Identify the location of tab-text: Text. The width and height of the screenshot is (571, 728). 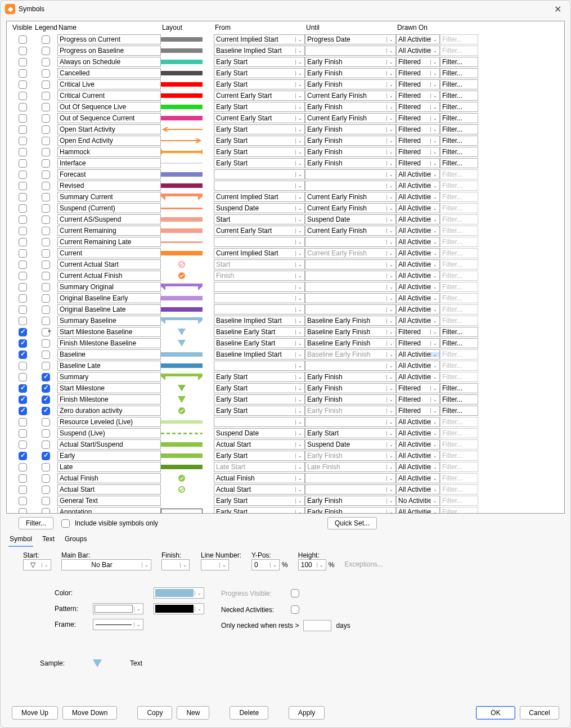
(48, 540).